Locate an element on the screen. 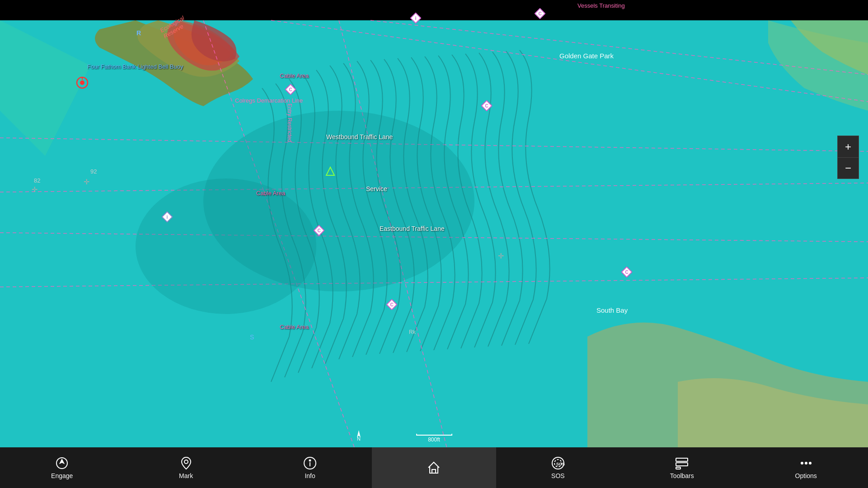 This screenshot has width=868, height=488. toolbars-icon is located at coordinates (682, 463).